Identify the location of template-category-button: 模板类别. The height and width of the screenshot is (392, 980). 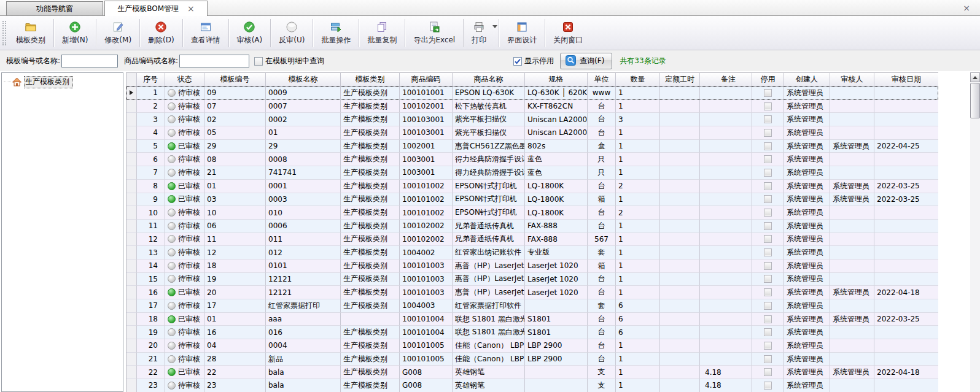
(31, 33).